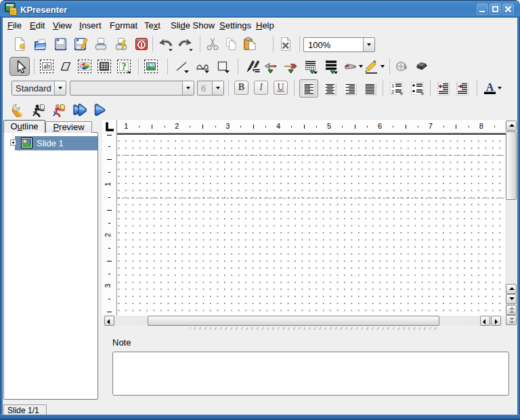 The width and height of the screenshot is (520, 420). What do you see at coordinates (46, 66) in the screenshot?
I see `svg-text: ab` at bounding box center [46, 66].